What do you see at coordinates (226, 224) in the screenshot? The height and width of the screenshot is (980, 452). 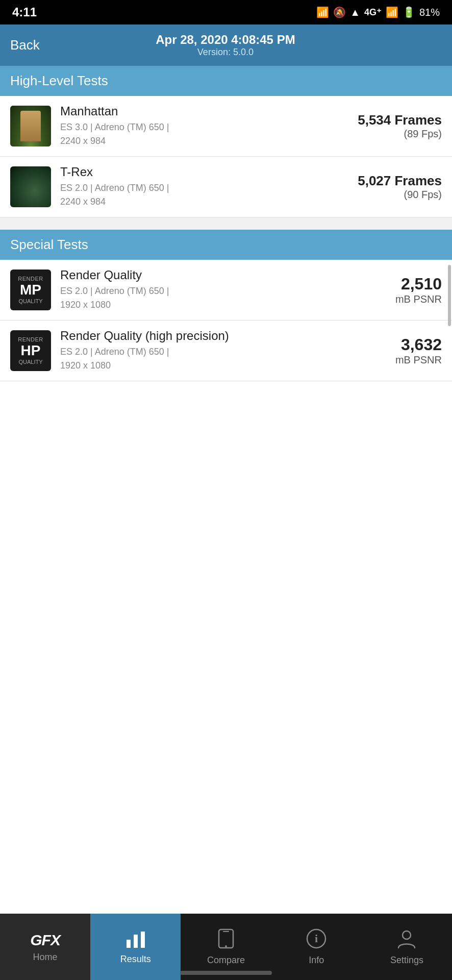 I see `section-spacer` at bounding box center [226, 224].